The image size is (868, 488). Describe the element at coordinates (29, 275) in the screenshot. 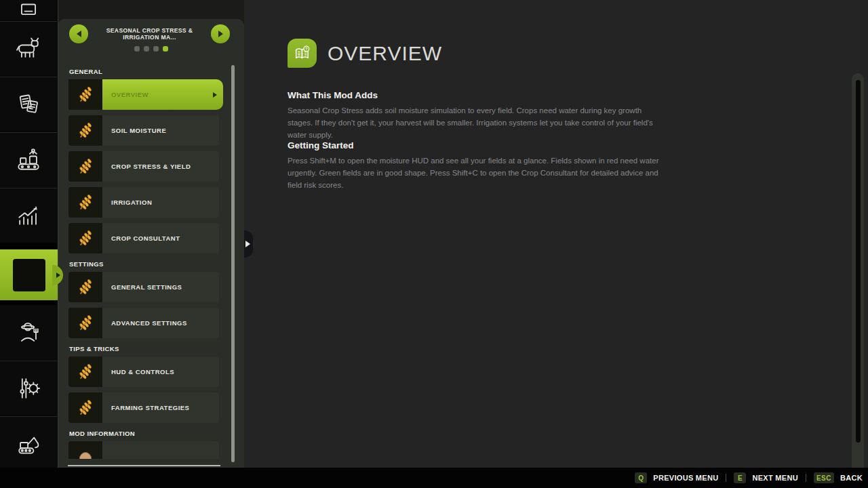

I see `mod-logo-icon` at that location.